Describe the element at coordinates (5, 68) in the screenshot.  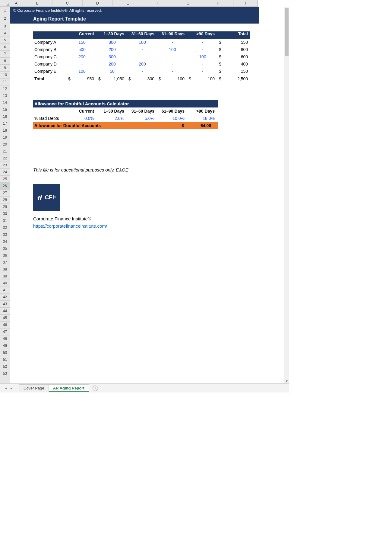
I see `row-header-9: 9` at that location.